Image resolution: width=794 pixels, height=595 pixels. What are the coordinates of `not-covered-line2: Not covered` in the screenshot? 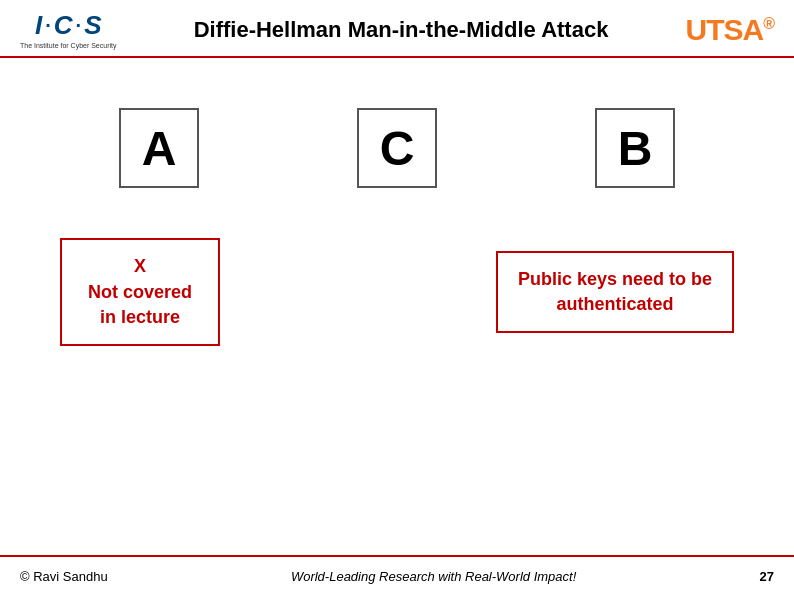 It's located at (140, 292).